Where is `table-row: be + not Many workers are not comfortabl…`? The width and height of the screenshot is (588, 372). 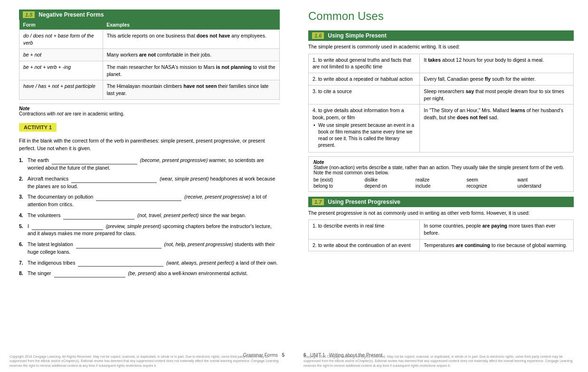 table-row: be + not Many workers are not comfortabl… is located at coordinates (150, 55).